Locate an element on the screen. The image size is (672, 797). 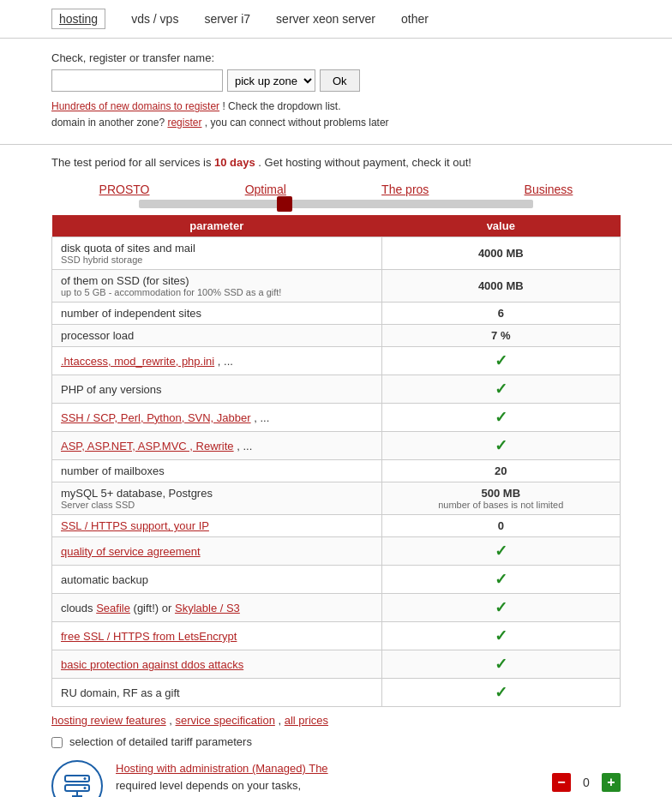
counter-value: 0 is located at coordinates (586, 782).